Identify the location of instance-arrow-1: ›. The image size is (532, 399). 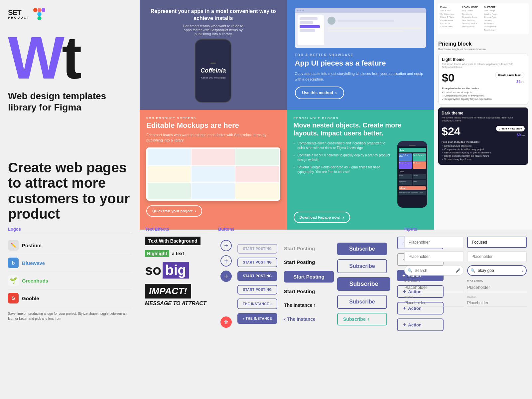
(271, 304).